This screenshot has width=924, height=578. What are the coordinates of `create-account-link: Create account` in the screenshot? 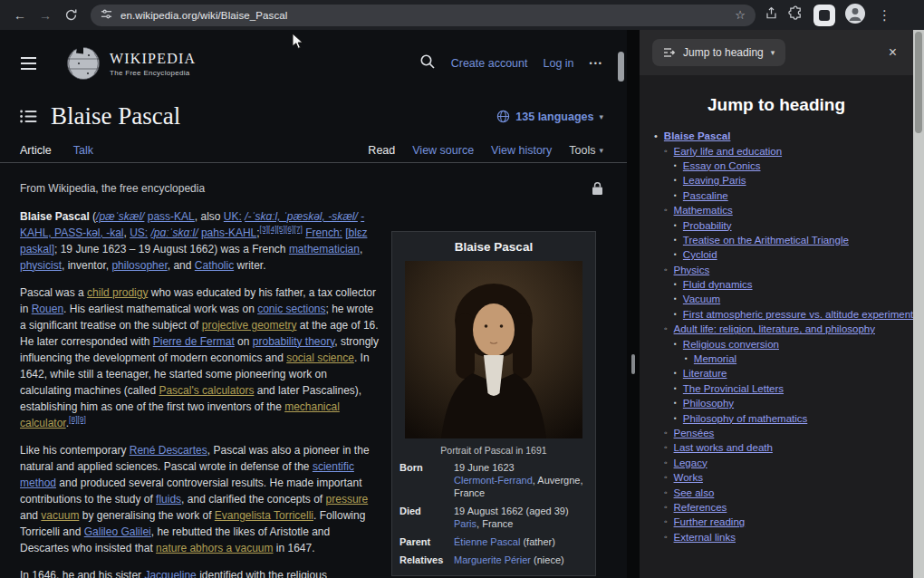 It's located at (489, 63).